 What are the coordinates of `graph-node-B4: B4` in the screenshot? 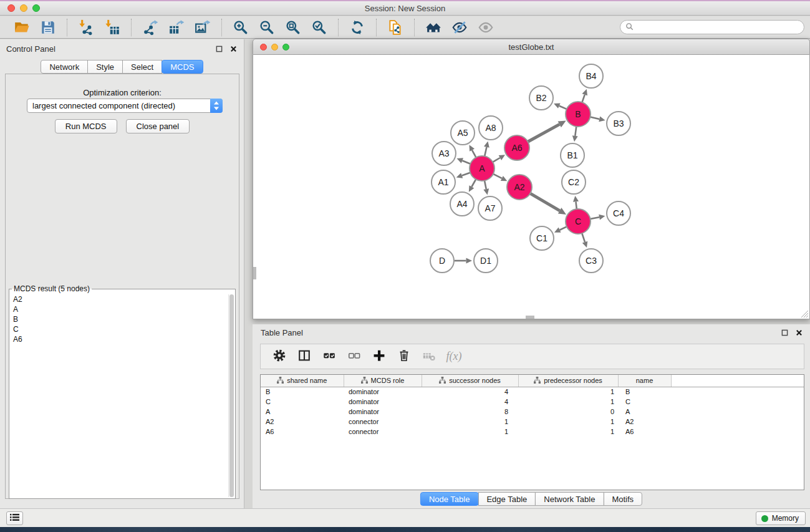 It's located at (591, 76).